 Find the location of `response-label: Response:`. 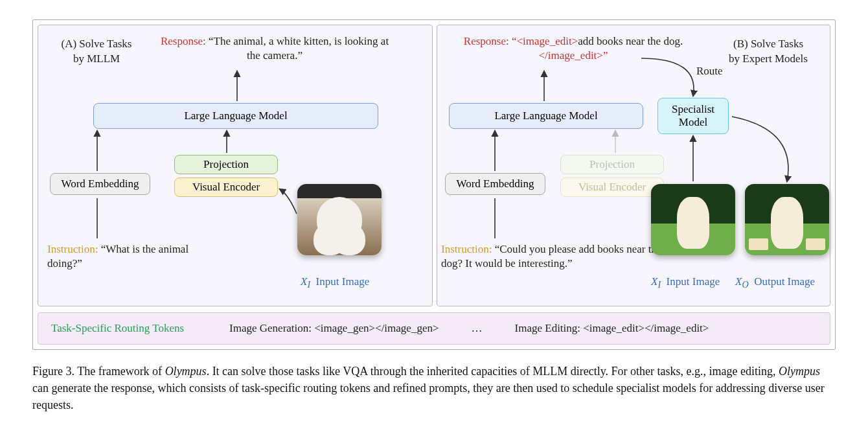

response-label: Response: is located at coordinates (183, 41).